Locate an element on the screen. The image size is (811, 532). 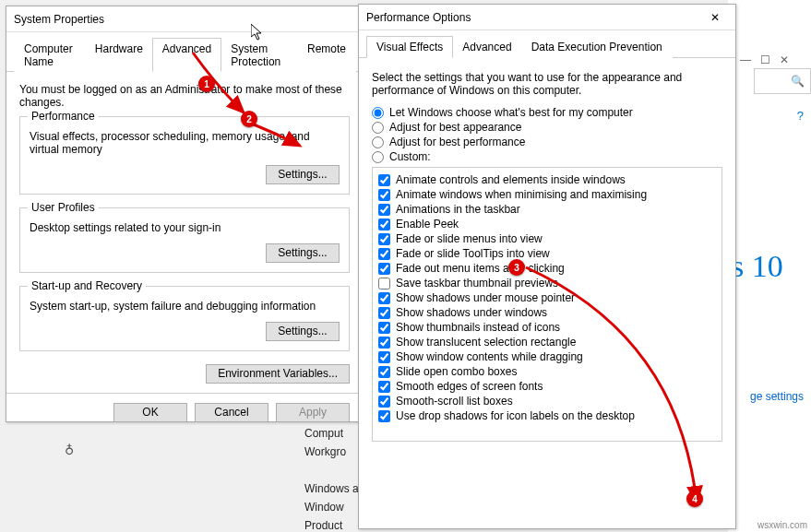
radio-custom is located at coordinates (378, 157).